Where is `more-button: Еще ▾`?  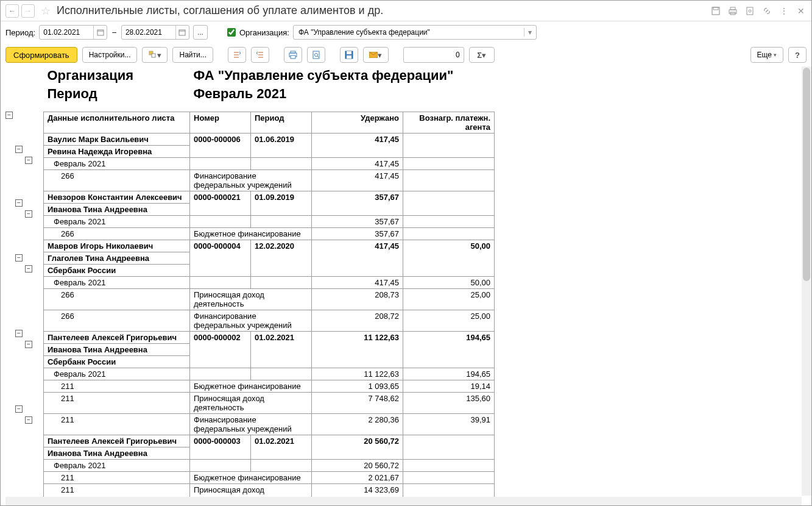
more-button: Еще ▾ is located at coordinates (767, 55).